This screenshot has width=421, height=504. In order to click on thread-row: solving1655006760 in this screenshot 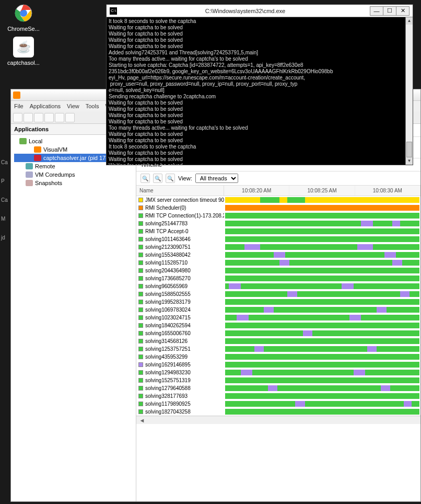, I will do `click(278, 334)`.